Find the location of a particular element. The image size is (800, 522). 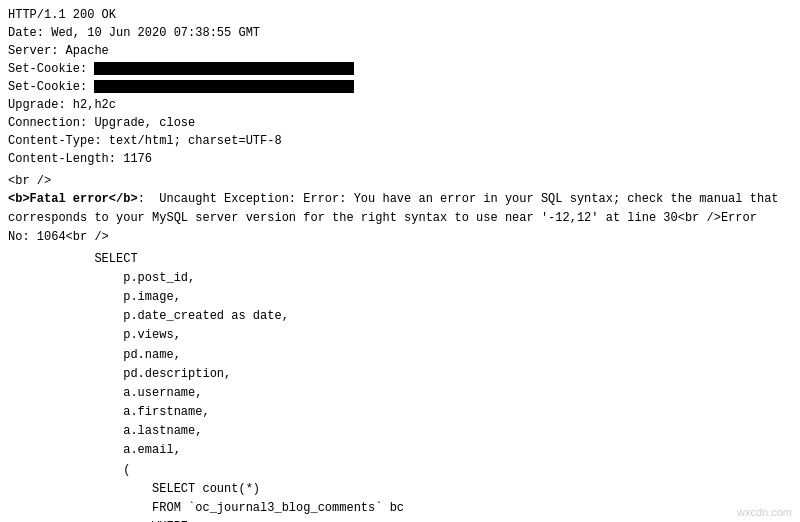

date-line: Date: Wed, 10 Jun 2020 07:38:55 GMT is located at coordinates (400, 33).